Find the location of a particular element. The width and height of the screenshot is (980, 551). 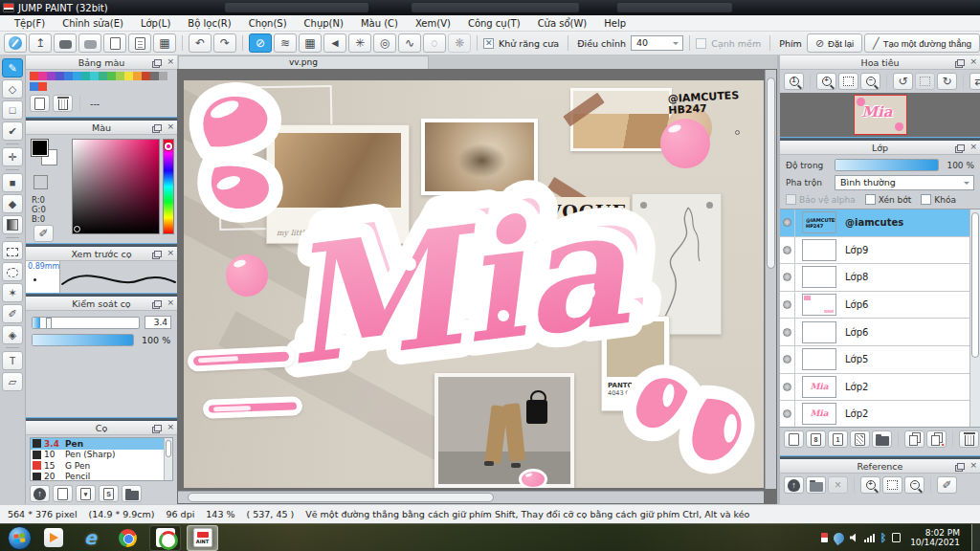

tool-brush-button: ✎ is located at coordinates (12, 68).